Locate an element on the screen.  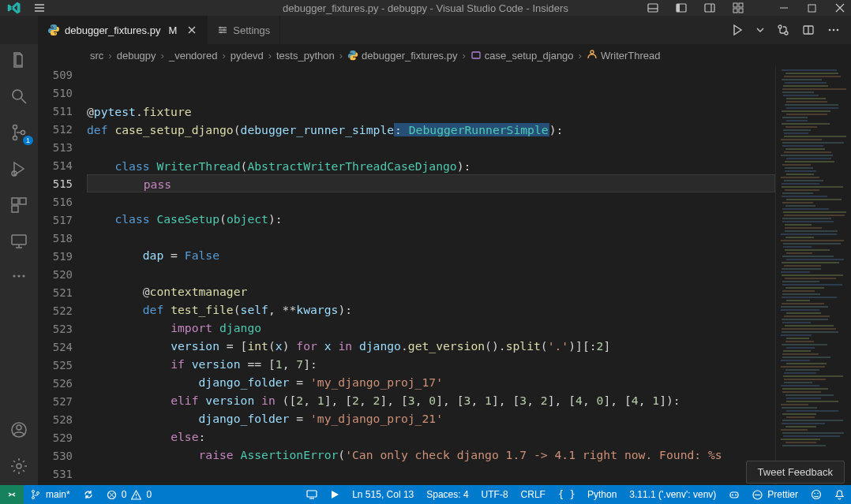
code-line: django_folder = 'my_django_proj_21' is located at coordinates (431, 418).